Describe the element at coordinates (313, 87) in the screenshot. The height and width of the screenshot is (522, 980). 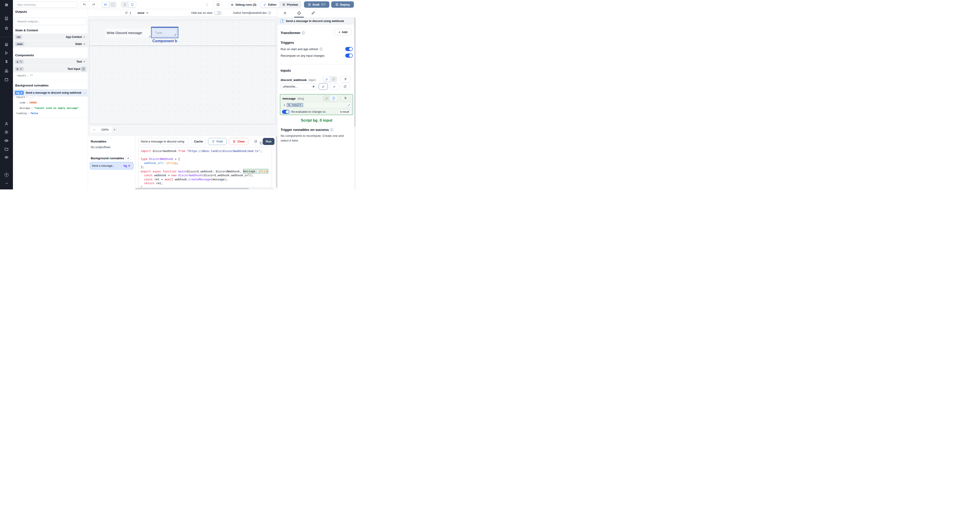
I see `clear-value-icon: ✕` at that location.